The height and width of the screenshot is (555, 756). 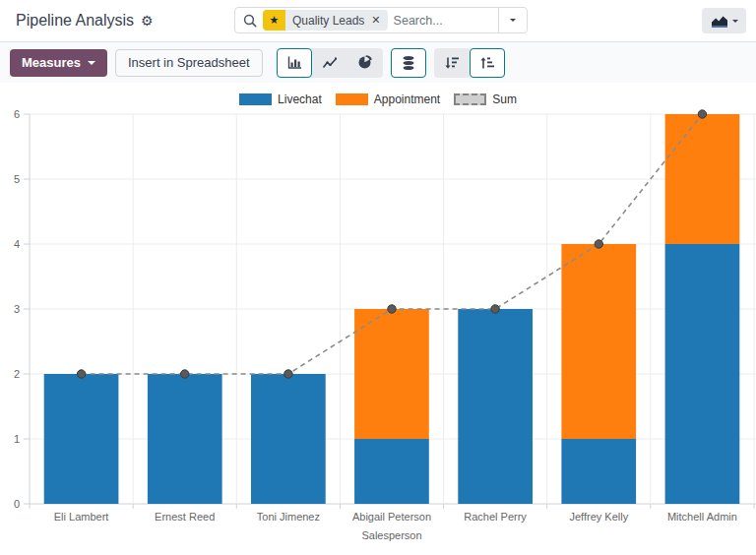 What do you see at coordinates (299, 99) in the screenshot?
I see `legend-label: Livechat` at bounding box center [299, 99].